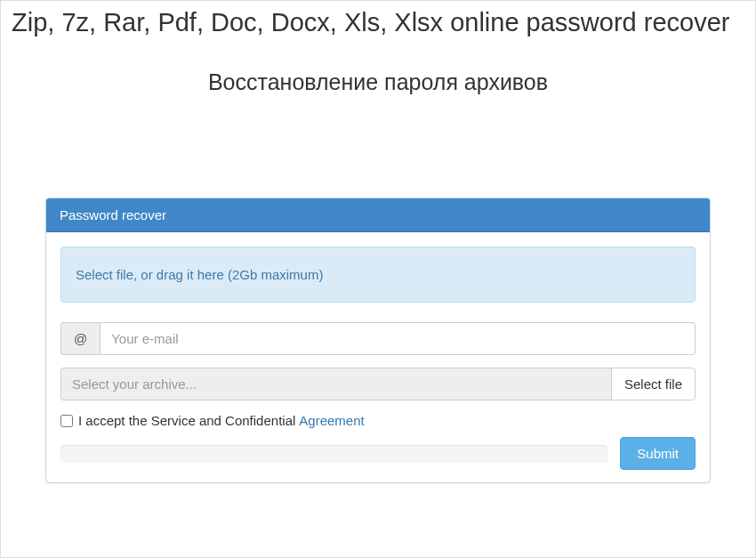  Describe the element at coordinates (187, 420) in the screenshot. I see `agreement-text: I accept the Service and Confidential` at that location.